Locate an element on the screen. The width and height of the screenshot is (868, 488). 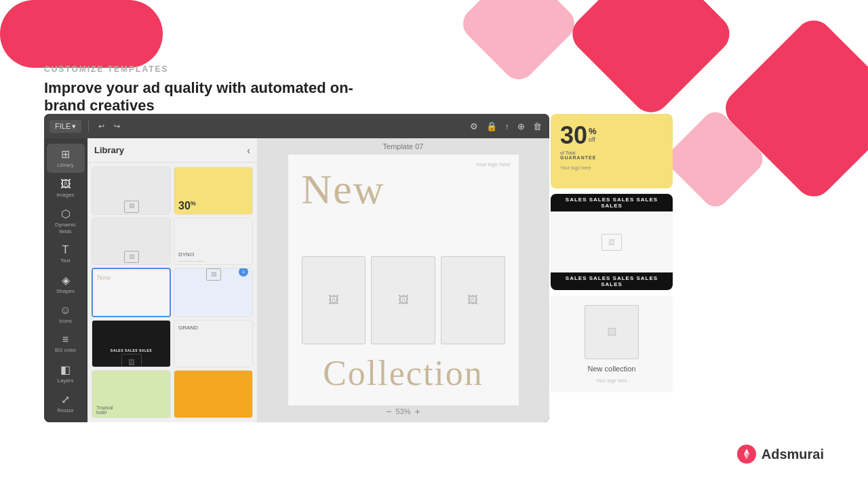
sidebar-item-shapes: ◈ Shapes is located at coordinates (66, 285).